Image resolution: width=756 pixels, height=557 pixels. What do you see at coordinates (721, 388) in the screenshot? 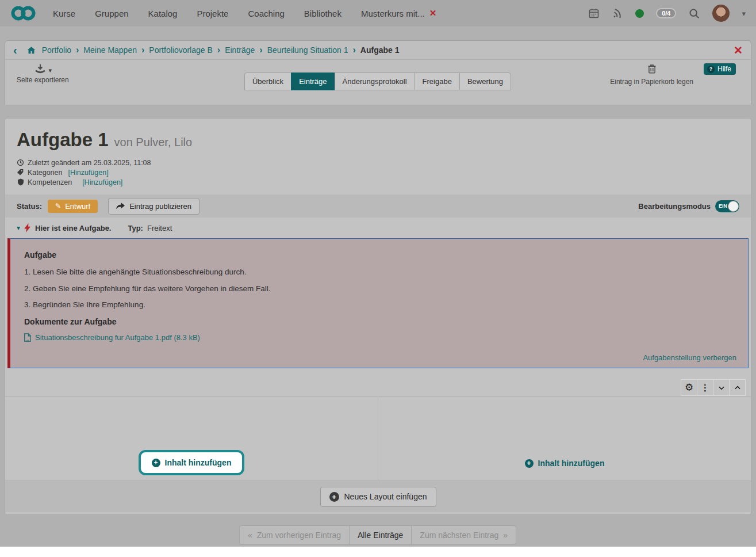
I see `move-down-button` at bounding box center [721, 388].